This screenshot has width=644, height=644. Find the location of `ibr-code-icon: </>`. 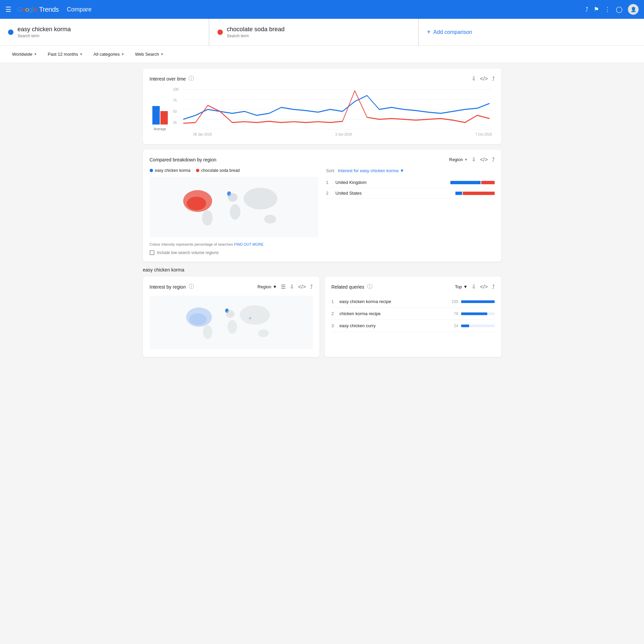

ibr-code-icon: </> is located at coordinates (302, 287).